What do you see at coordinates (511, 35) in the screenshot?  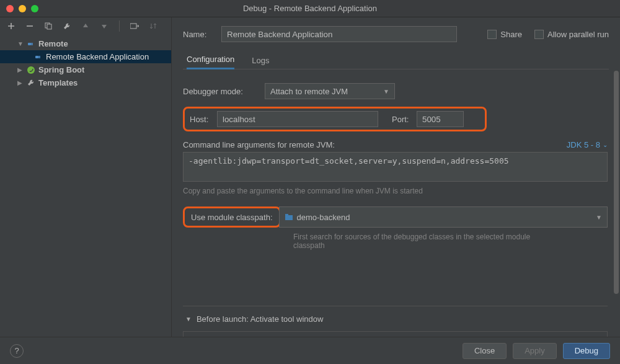 I see `share-label: Share` at bounding box center [511, 35].